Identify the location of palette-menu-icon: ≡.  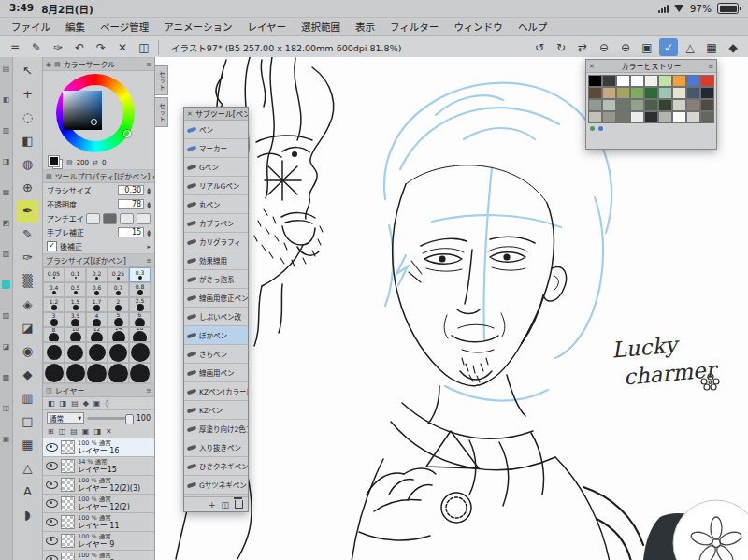
(15, 47).